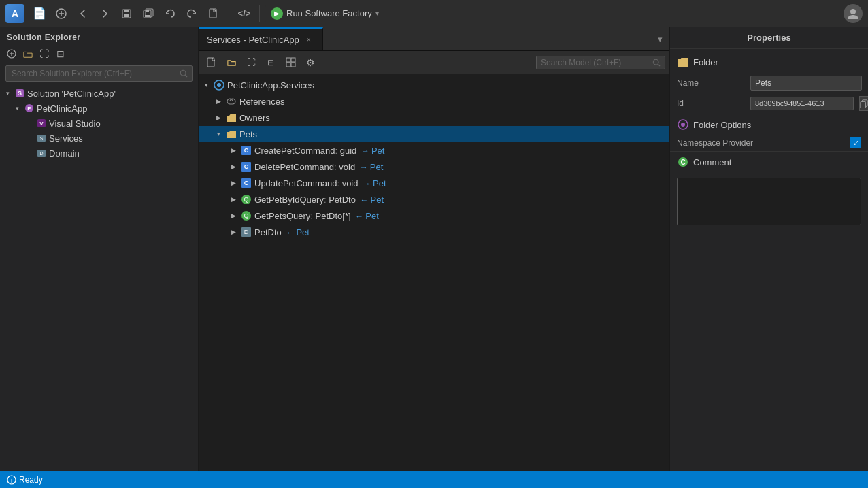 This screenshot has height=488, width=868. I want to click on ct-item-petdto: ▶ D PetDto ←Pet, so click(434, 232).